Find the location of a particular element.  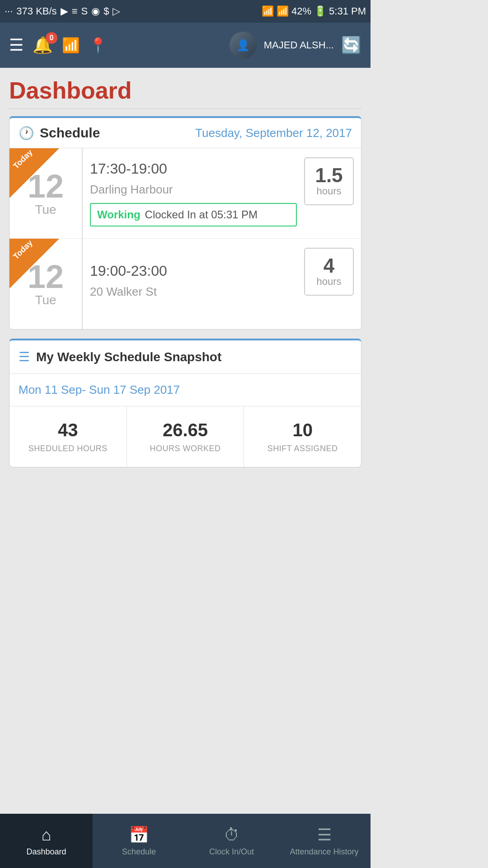

location-icon: 📍 is located at coordinates (98, 45).